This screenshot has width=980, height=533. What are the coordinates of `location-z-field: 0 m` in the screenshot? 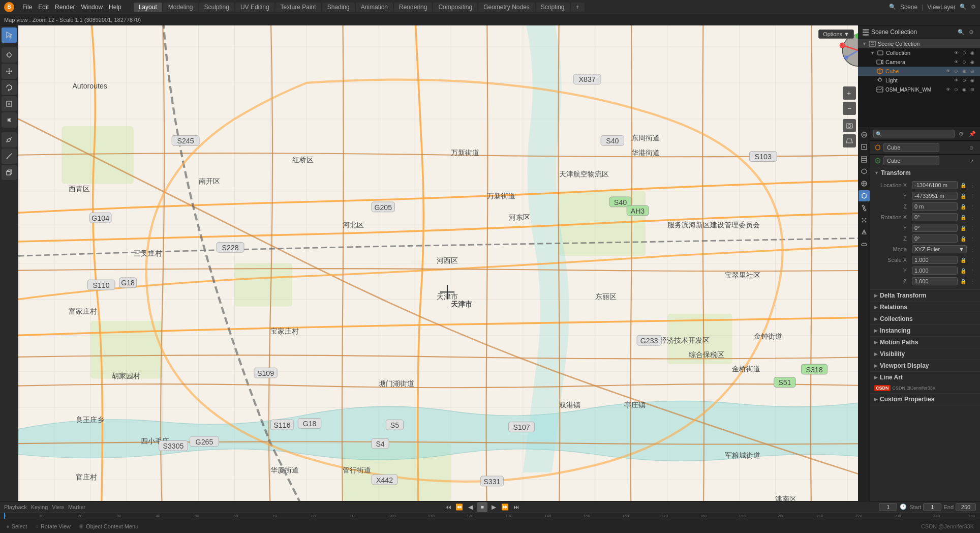 It's located at (935, 206).